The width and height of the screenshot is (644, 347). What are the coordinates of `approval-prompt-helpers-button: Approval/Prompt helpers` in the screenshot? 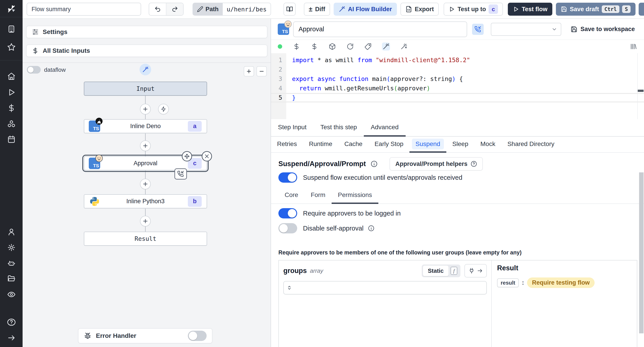 It's located at (436, 164).